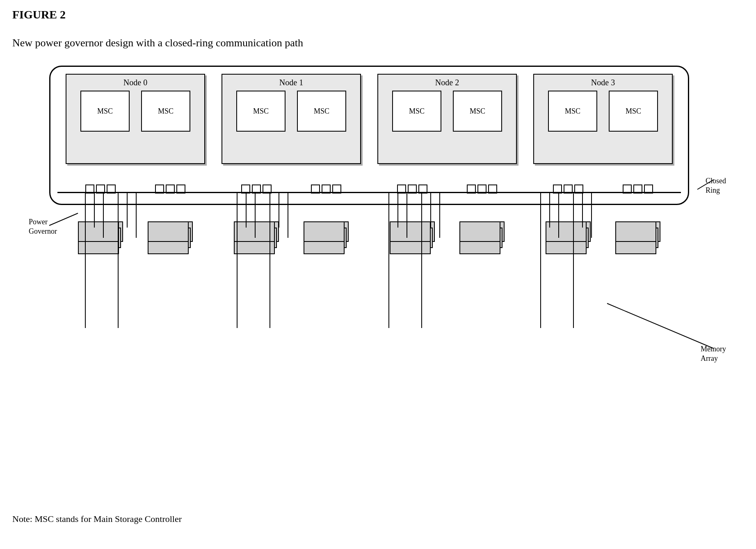  I want to click on subtitle: New power governor design with a closed-…, so click(158, 43).